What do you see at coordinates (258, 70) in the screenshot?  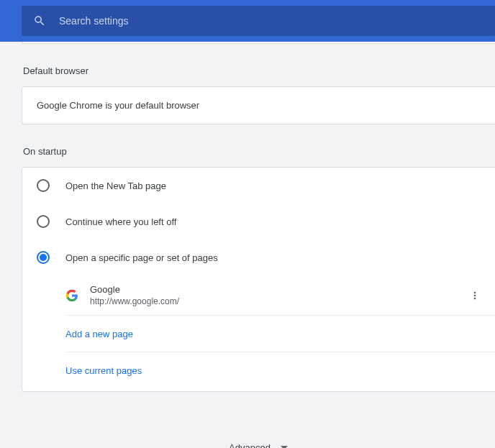 I see `section-title-default-browser: Default browser` at bounding box center [258, 70].